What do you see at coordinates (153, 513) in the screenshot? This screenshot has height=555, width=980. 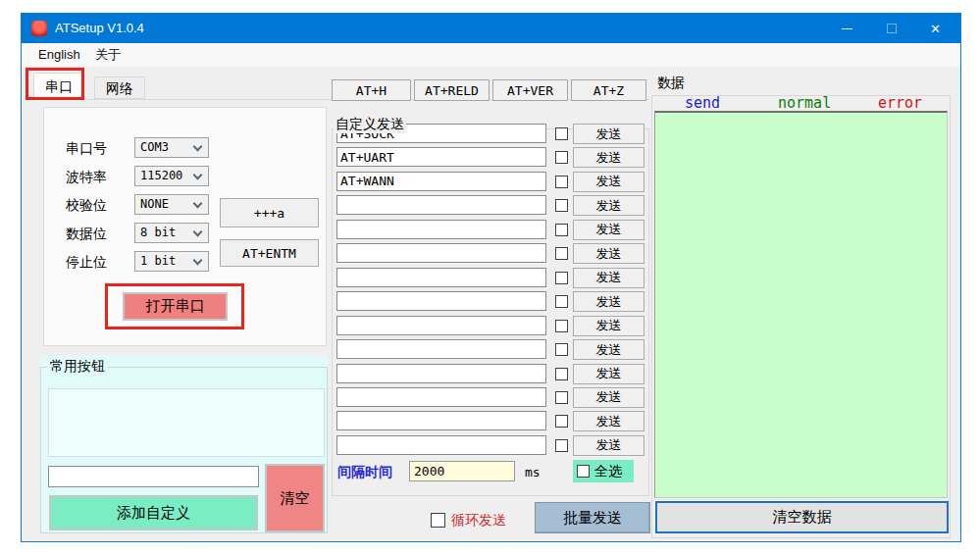 I see `add-custom-button: 添加自定义` at bounding box center [153, 513].